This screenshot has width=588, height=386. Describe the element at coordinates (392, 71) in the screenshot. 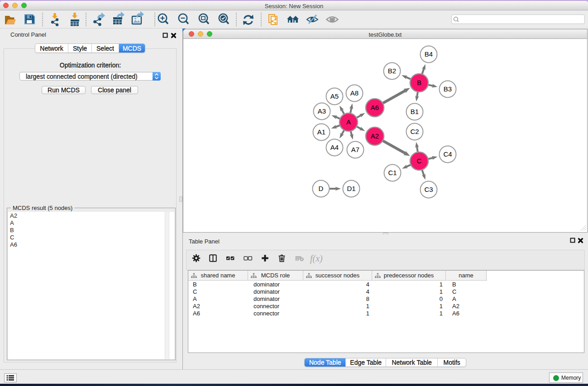

I see `svg-text: B2` at that location.